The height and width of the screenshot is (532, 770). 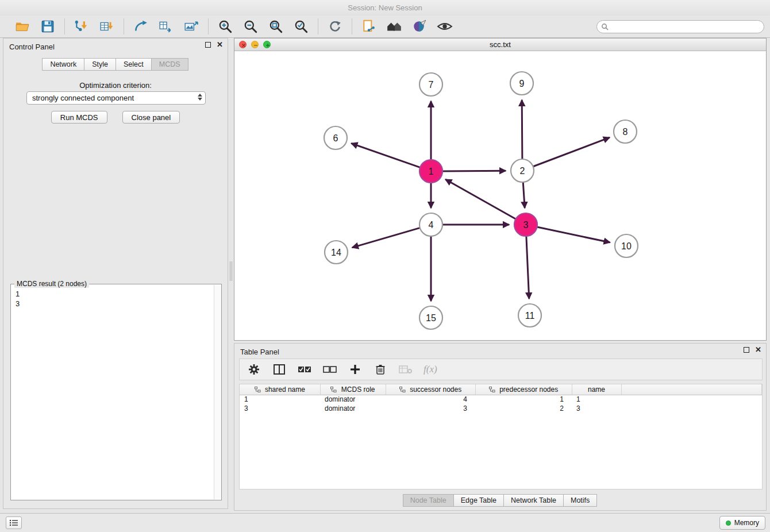 What do you see at coordinates (305, 369) in the screenshot?
I see `select-all-button` at bounding box center [305, 369].